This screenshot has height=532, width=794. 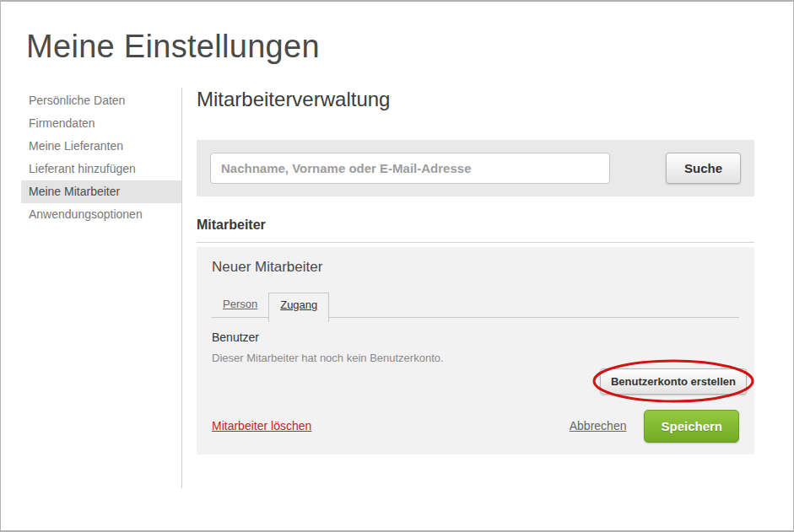 What do you see at coordinates (101, 214) in the screenshot?
I see `sidebar-item-anwendungsoptionen: Anwendungsoptionen` at bounding box center [101, 214].